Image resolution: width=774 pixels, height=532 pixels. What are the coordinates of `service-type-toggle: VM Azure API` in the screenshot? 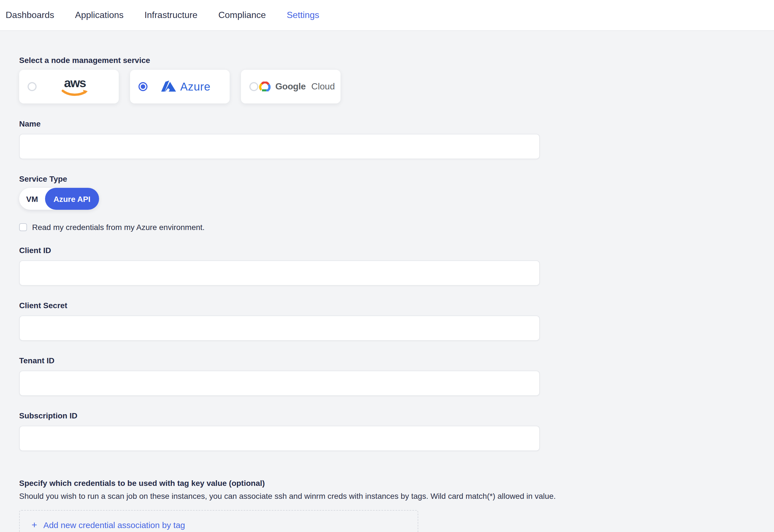 It's located at (59, 199).